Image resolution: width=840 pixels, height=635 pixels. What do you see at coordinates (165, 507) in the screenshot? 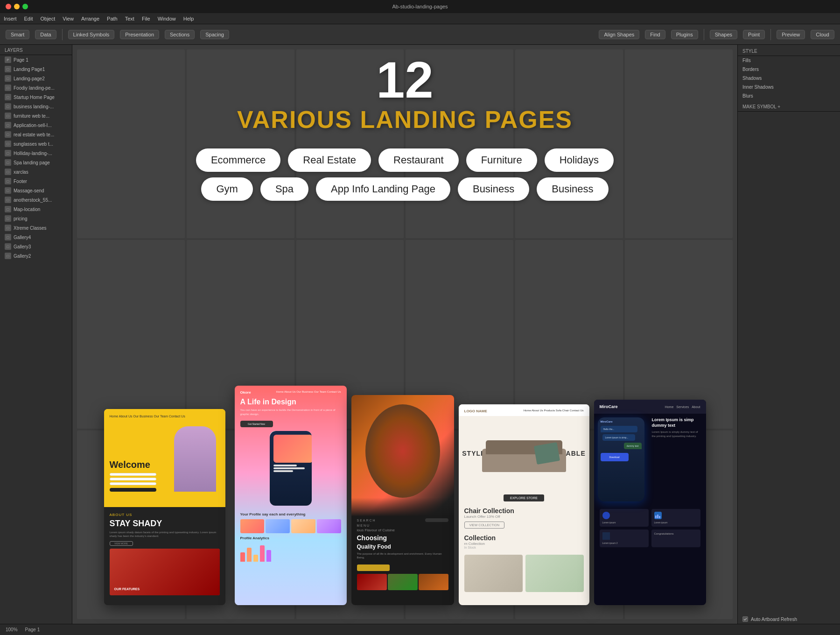
I see `card-gym-spa: Home About Us Our Business Our Team Cont…` at bounding box center [165, 507].